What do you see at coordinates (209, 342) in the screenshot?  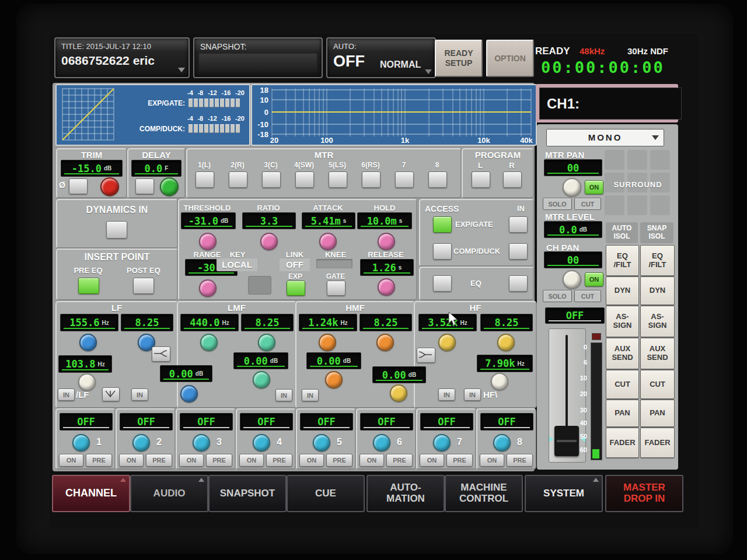 I see `lmf-freq-knob` at bounding box center [209, 342].